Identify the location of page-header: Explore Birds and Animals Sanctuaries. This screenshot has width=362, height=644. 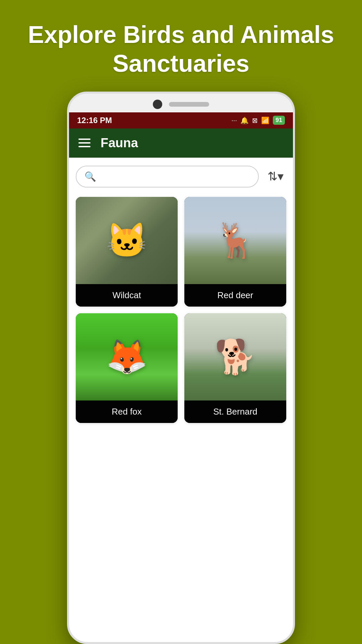
(181, 46).